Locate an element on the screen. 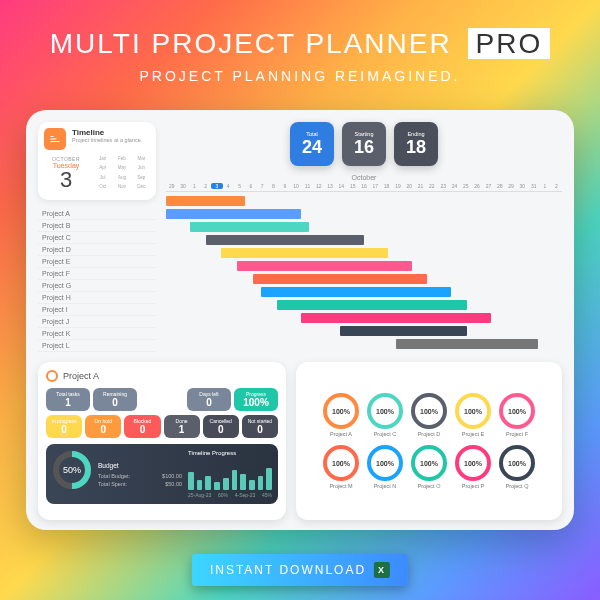  progress-ring: 100%Project E is located at coordinates (473, 415).